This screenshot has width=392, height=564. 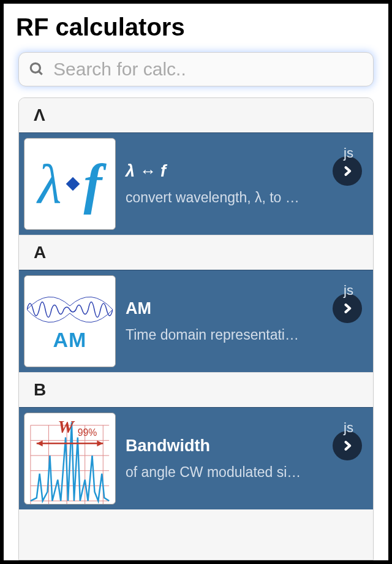 I want to click on bandwidth-icon: W 99%, so click(x=70, y=459).